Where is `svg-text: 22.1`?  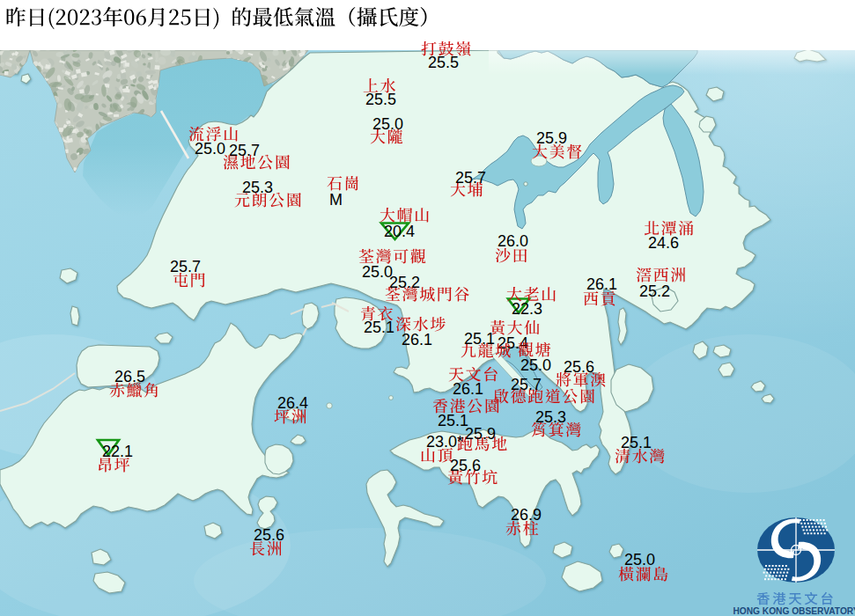
svg-text: 22.1 is located at coordinates (118, 451).